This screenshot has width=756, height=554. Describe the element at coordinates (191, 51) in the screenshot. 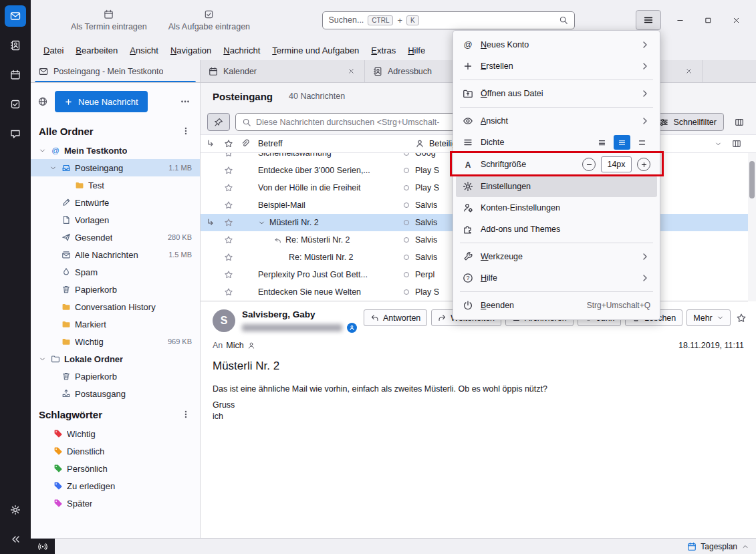

I see `menubar-item-navigation: Navigation` at that location.